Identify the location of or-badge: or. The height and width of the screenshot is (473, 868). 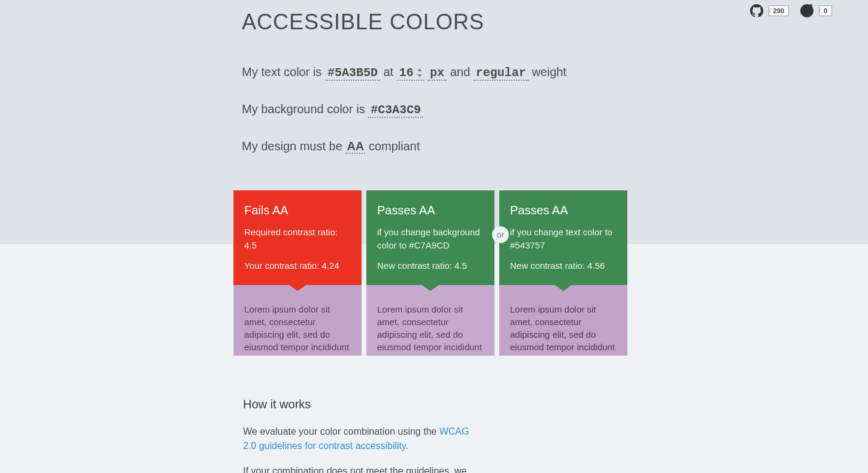
(500, 235).